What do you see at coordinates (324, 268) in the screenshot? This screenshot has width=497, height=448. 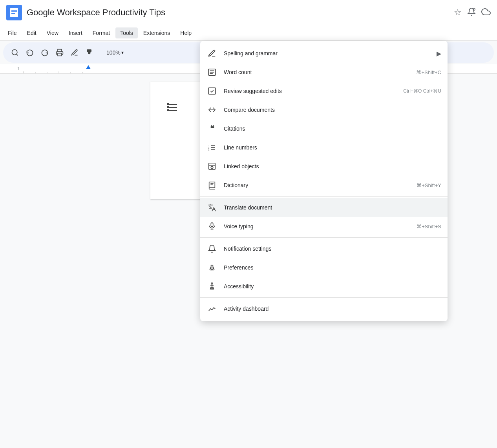 I see `menu-item-preferences: Preferences` at bounding box center [324, 268].